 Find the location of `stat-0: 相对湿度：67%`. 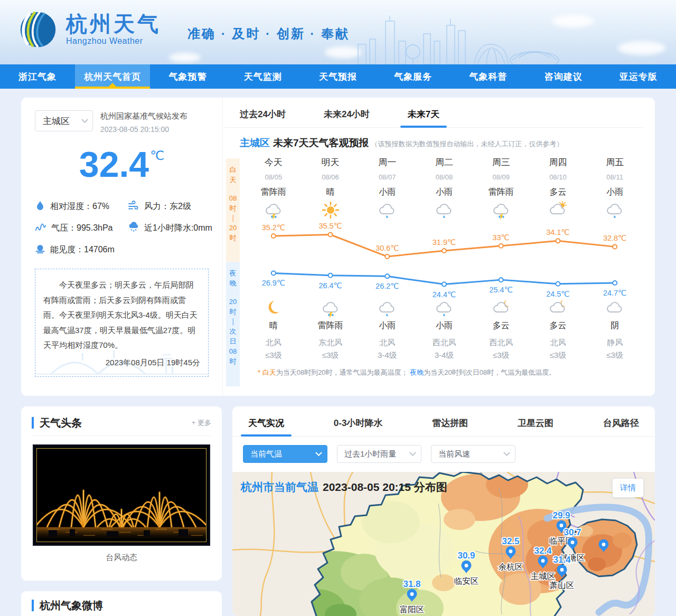

stat-0: 相对湿度：67% is located at coordinates (81, 206).